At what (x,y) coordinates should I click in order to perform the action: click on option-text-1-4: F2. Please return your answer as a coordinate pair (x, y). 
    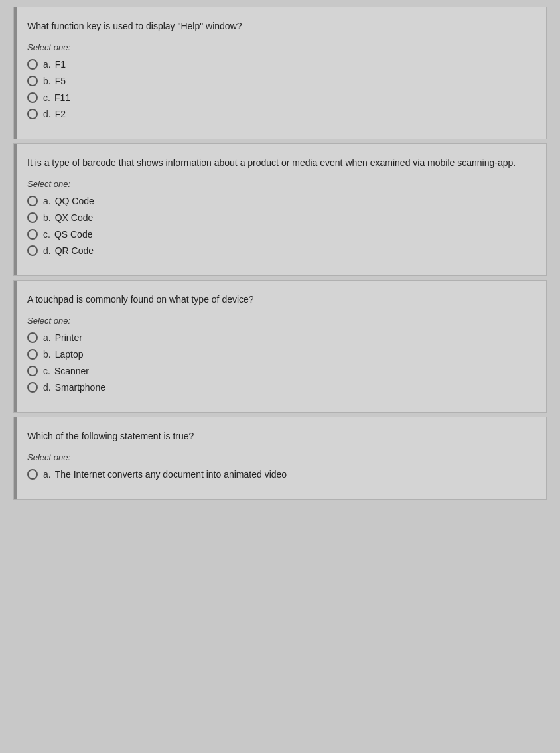
    Looking at the image, I should click on (60, 114).